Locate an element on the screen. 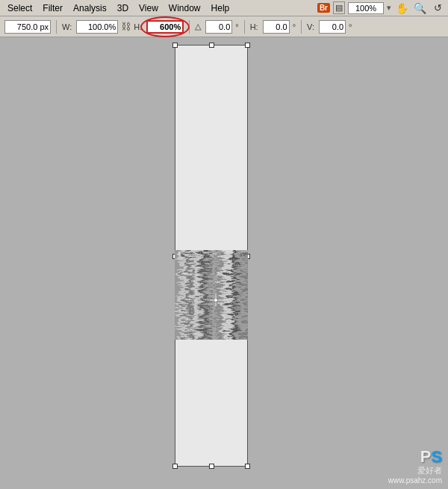 This screenshot has width=448, height=489. menu-select: Select is located at coordinates (19, 8).